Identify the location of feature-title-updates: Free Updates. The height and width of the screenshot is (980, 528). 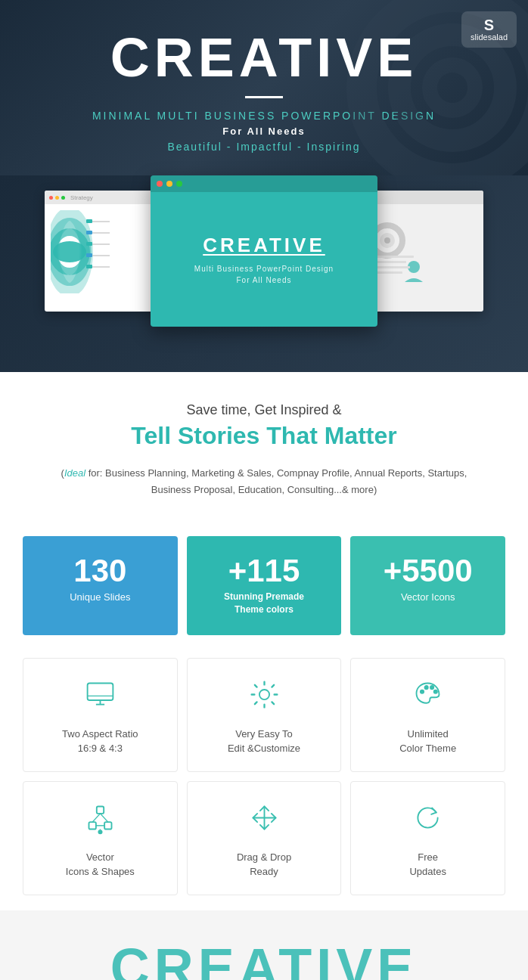
(428, 865).